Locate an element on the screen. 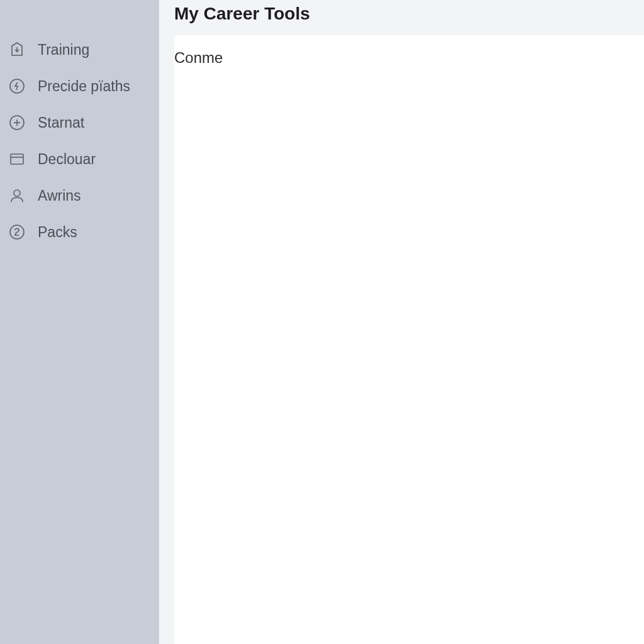 The height and width of the screenshot is (644, 644). page-title: My Career Tools is located at coordinates (409, 14).